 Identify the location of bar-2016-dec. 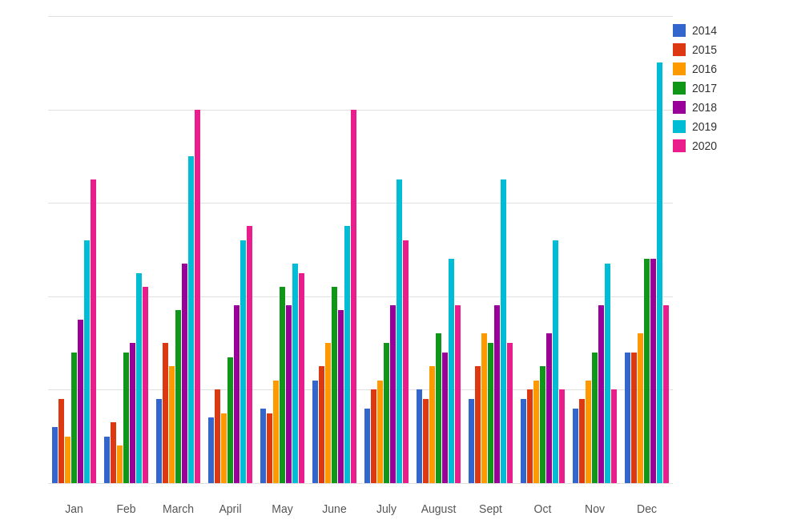
(641, 409).